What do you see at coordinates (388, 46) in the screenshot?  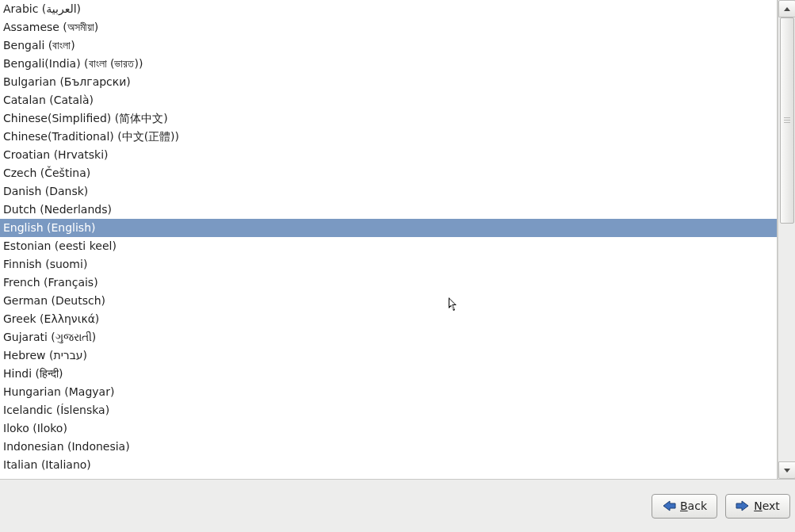 I see `language-option: Bengali (বাংলা)` at bounding box center [388, 46].